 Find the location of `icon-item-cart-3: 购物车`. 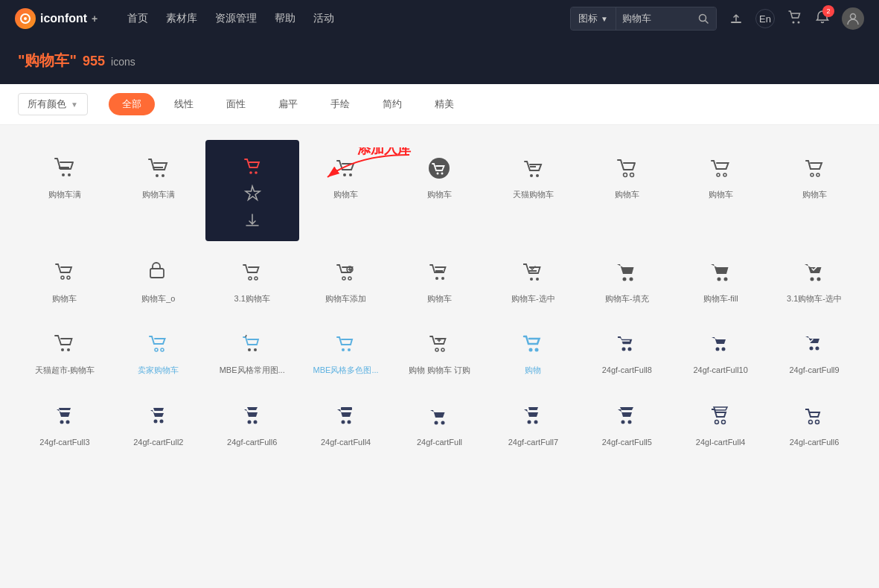

icon-item-cart-3: 购物车 is located at coordinates (346, 191).